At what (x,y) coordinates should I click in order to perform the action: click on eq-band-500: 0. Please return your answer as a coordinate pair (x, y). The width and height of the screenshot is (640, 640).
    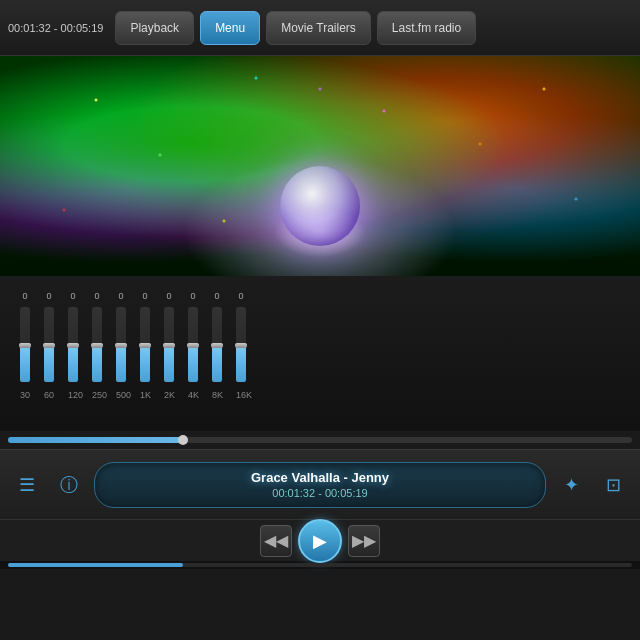
    Looking at the image, I should click on (121, 336).